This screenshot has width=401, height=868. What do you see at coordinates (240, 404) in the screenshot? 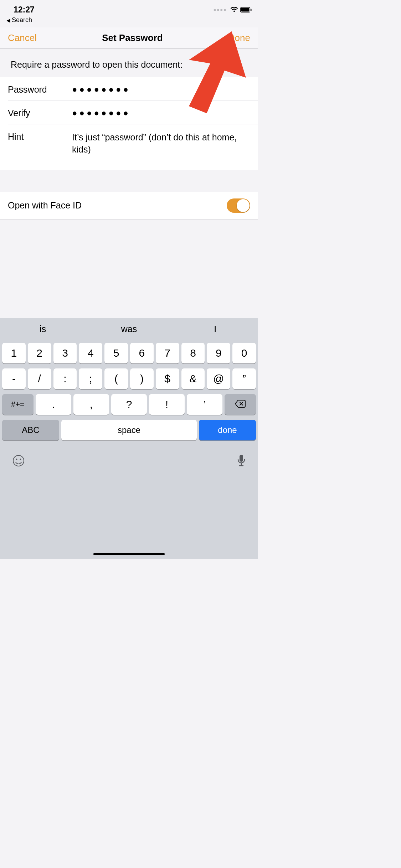
I see `key-delete` at bounding box center [240, 404].